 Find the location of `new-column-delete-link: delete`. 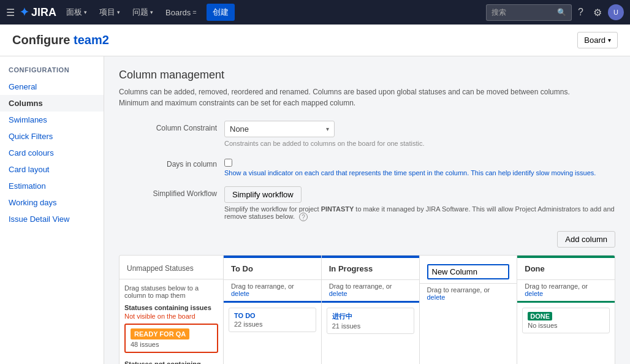

new-column-delete-link: delete is located at coordinates (436, 297).